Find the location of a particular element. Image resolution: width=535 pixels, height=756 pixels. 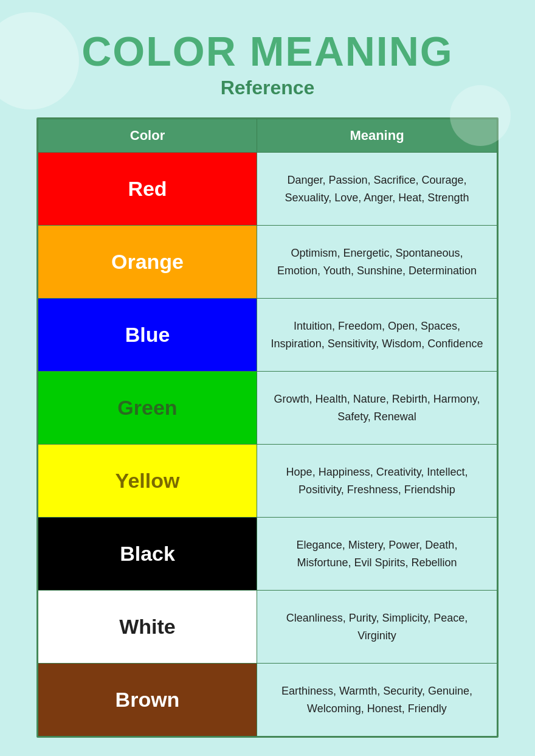

meaning-cell-black: Elegance, Mistery, Power, Death, Misfort… is located at coordinates (377, 554).